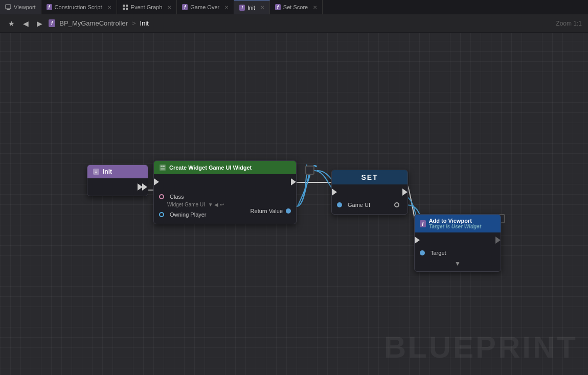 This screenshot has width=588, height=375. What do you see at coordinates (458, 252) in the screenshot?
I see `viewport-node-body: Target ▼` at bounding box center [458, 252].